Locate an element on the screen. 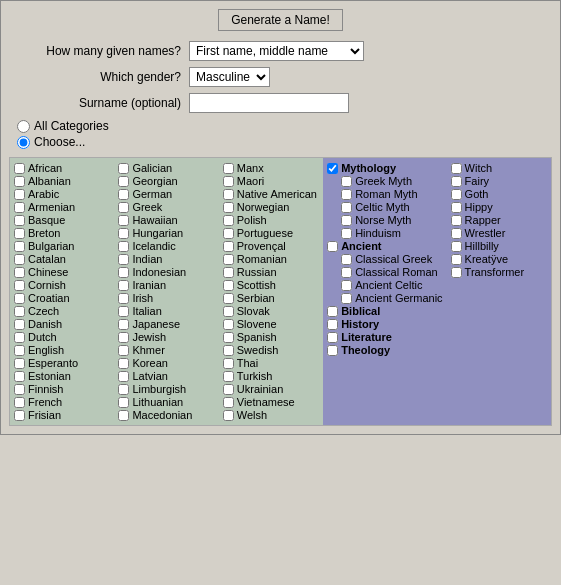 The image size is (561, 585). item-label: Jewish is located at coordinates (149, 337).